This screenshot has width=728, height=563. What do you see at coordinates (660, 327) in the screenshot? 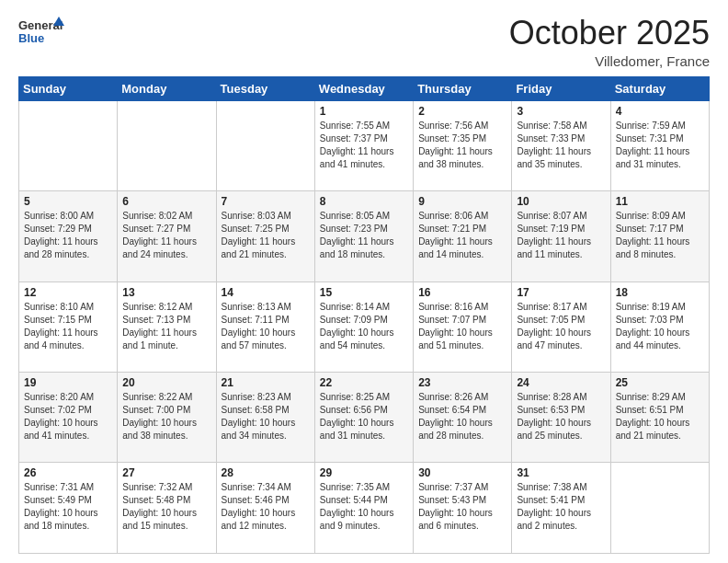
I see `calendar-cell: 18Sunrise: 8:19 AM Sunset: 7:03 PM Dayli…` at bounding box center [660, 327].